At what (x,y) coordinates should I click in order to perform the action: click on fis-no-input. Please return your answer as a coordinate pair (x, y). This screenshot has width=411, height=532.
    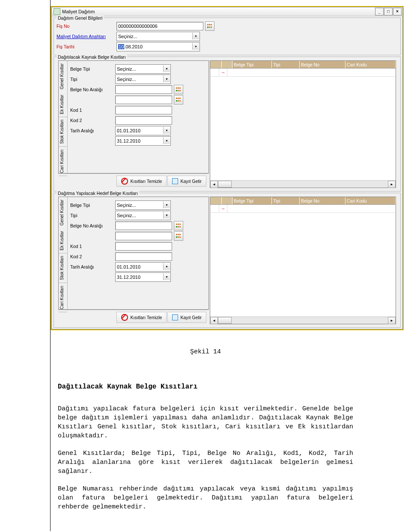
    Looking at the image, I should click on (160, 26).